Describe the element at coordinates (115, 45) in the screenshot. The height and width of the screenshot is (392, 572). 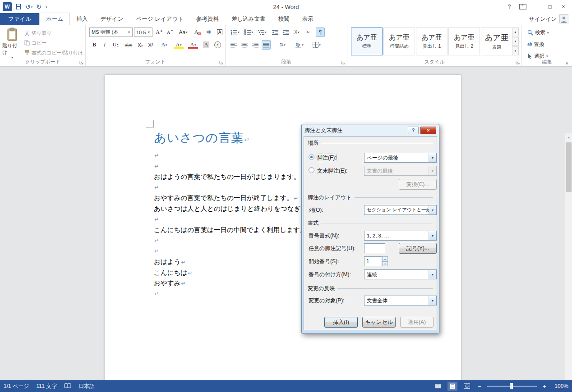
I see `underline-button: U▾` at that location.